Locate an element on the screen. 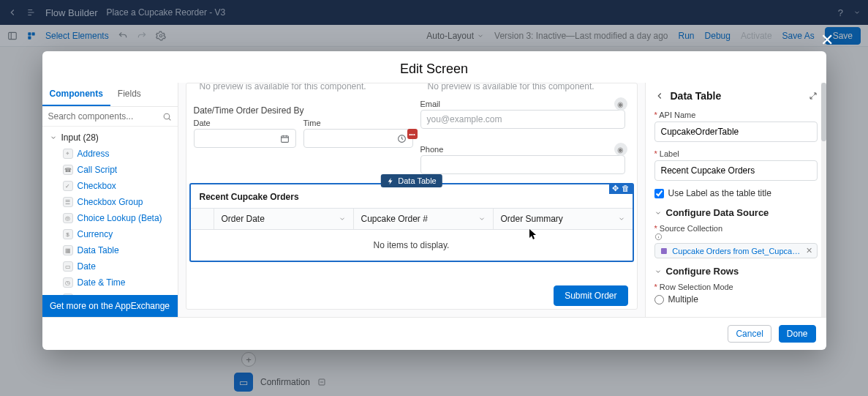  comp-icon: ▭ is located at coordinates (68, 266).